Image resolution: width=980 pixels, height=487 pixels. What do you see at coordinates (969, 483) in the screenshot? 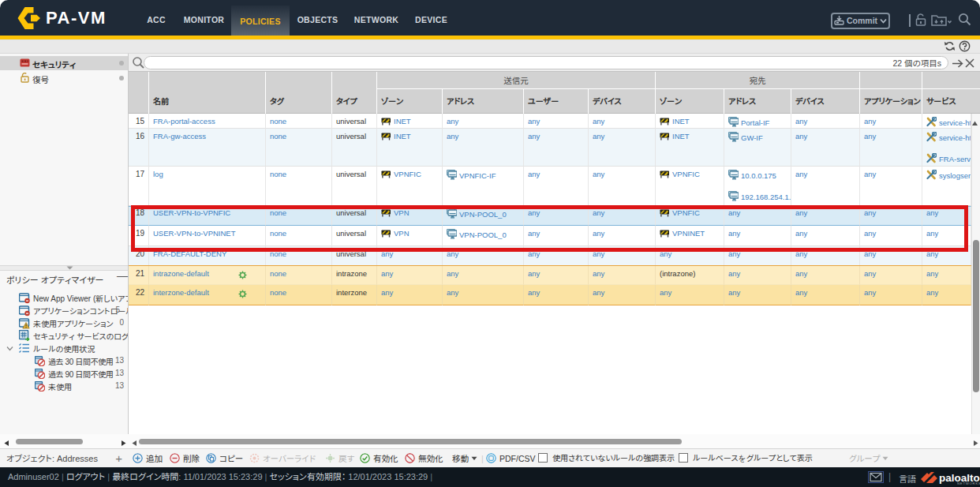
I see `svg-text: NETWORKS` at bounding box center [969, 483].